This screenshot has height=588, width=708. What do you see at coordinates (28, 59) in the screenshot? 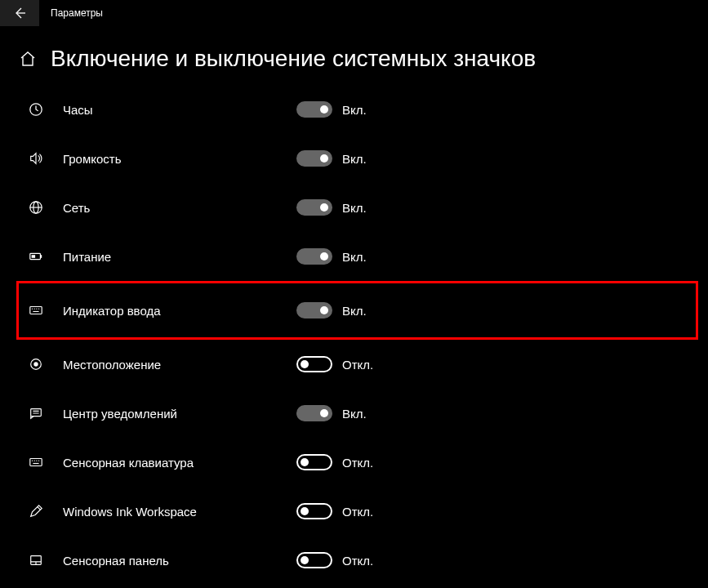
I see `home-icon` at bounding box center [28, 59].